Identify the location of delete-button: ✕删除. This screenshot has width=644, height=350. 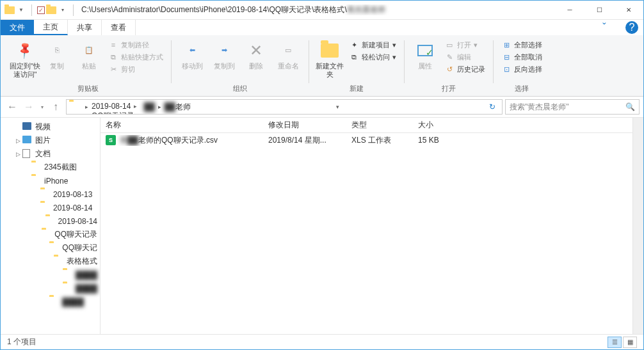
(256, 54).